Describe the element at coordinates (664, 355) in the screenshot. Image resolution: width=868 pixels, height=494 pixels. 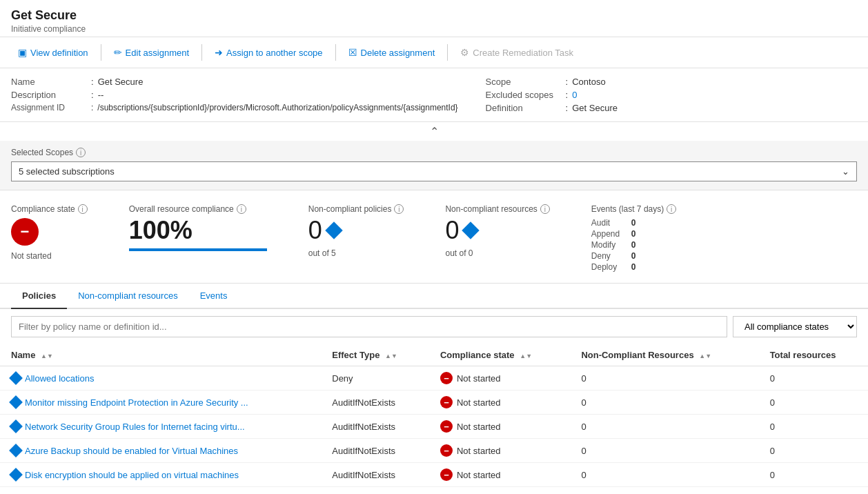
I see `col-non-compliant-resources: Non-Compliant Resources ▲▼` at that location.